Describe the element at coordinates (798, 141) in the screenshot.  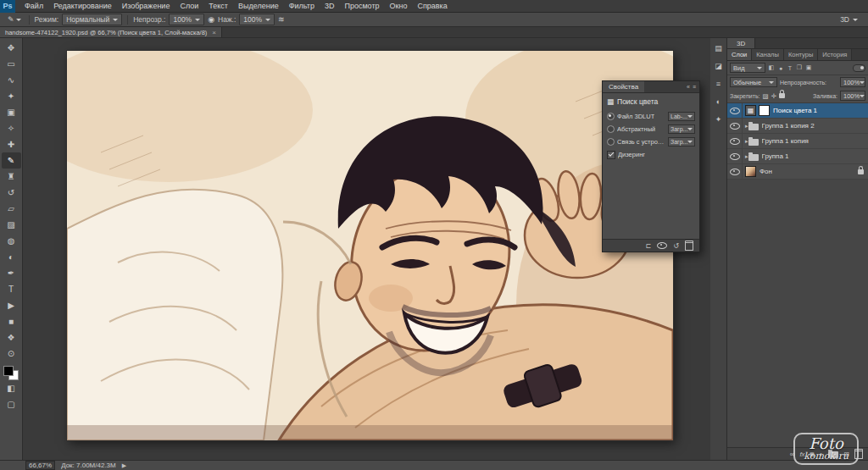
I see `layer-row-group-copy: ▸ Группа 1 копия` at that location.